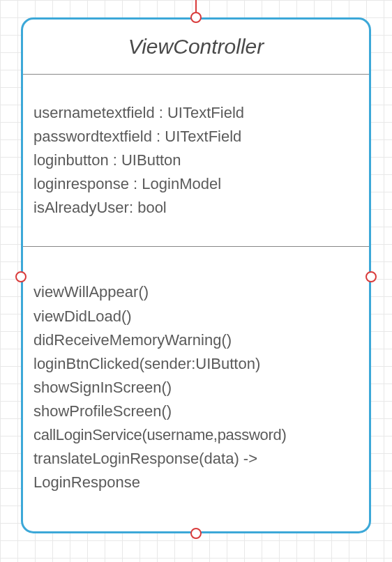  I want to click on method-row: loginBtnClicked(sender:UIButton), so click(196, 364).